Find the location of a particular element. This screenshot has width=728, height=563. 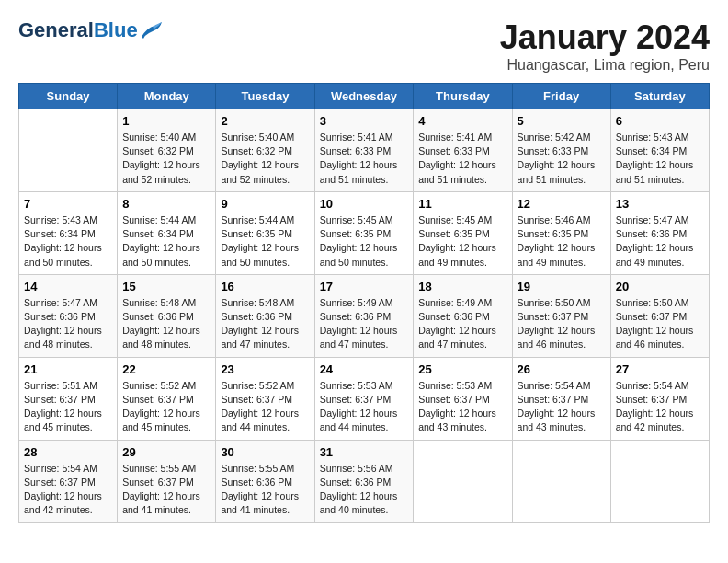

logo-text: GeneralBlue is located at coordinates (78, 30).